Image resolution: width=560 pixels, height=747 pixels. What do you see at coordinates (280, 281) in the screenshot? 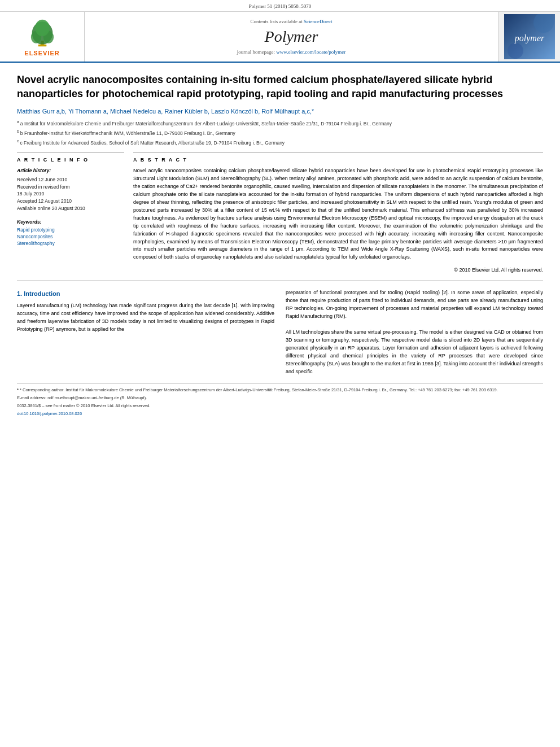
I see `section-divider` at bounding box center [280, 281].